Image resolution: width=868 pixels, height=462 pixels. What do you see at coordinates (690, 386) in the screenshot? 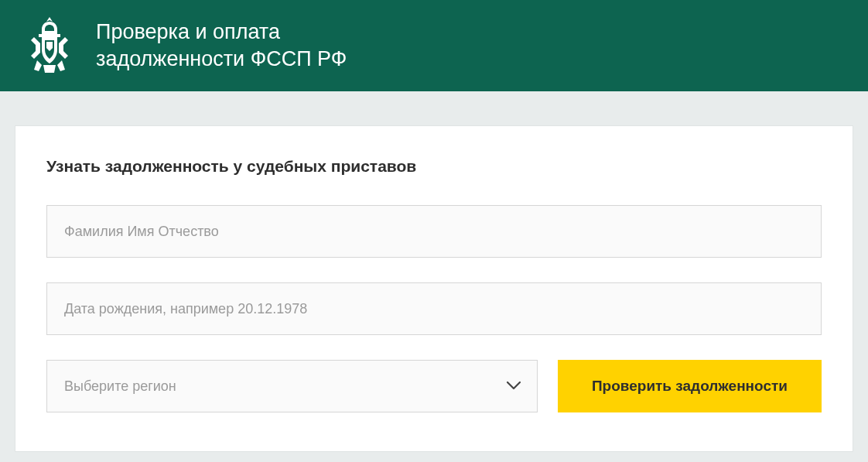
I see `check-debt-button: Проверить задолженности` at bounding box center [690, 386].